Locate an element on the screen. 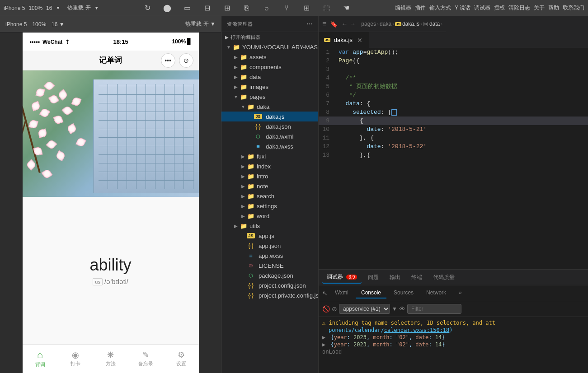  split-icon: ⊟ is located at coordinates (207, 8).